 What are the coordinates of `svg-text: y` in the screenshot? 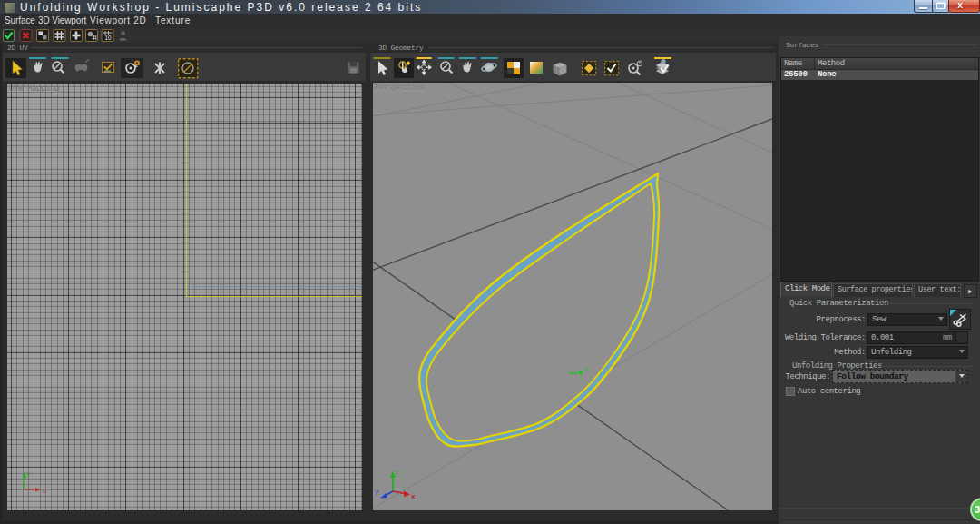 It's located at (377, 492).